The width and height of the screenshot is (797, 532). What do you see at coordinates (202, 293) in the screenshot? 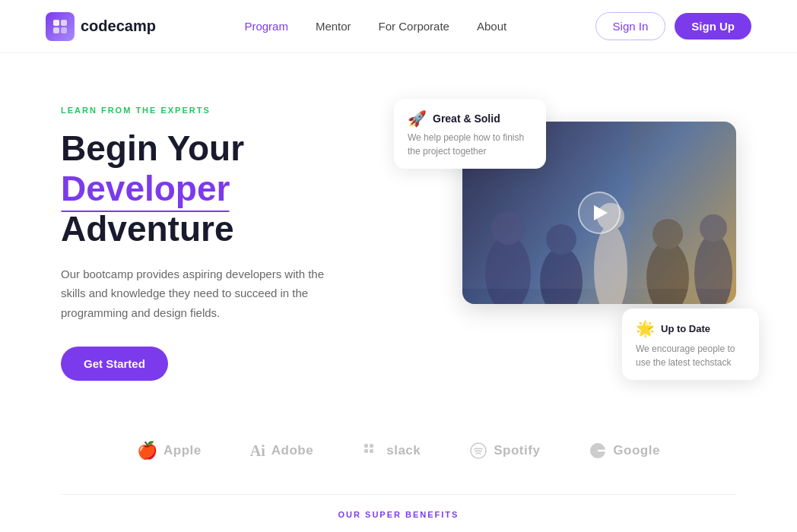
I see `hero-description: Our bootcamp provides aspiring developer…` at bounding box center [202, 293].